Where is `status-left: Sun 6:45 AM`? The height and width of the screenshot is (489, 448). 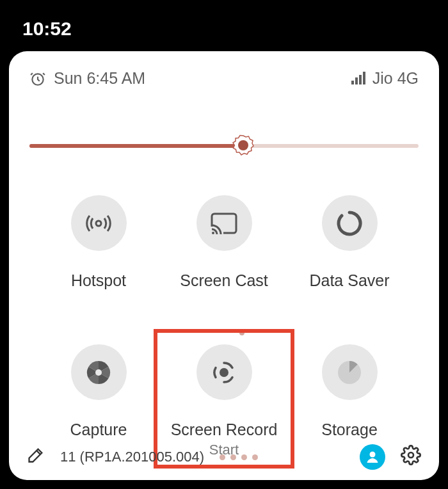
status-left: Sun 6:45 AM is located at coordinates (87, 78).